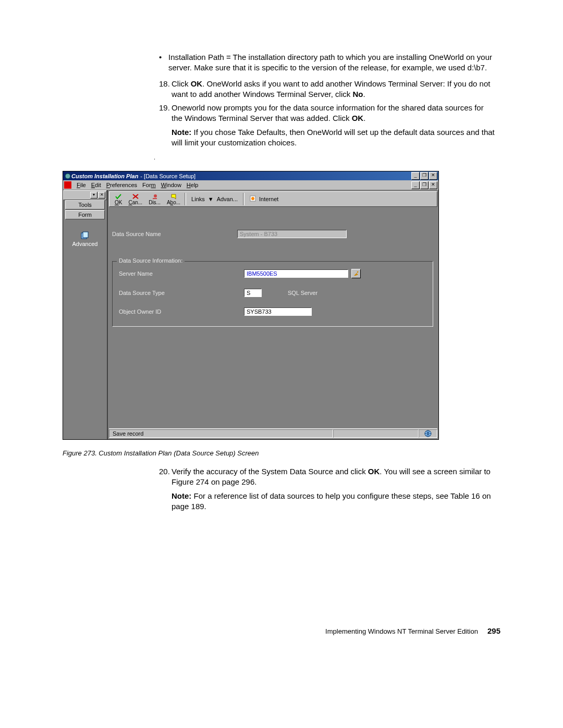 This screenshot has height=728, width=563. What do you see at coordinates (269, 199) in the screenshot?
I see `toolbar-internet: Internet` at bounding box center [269, 199].